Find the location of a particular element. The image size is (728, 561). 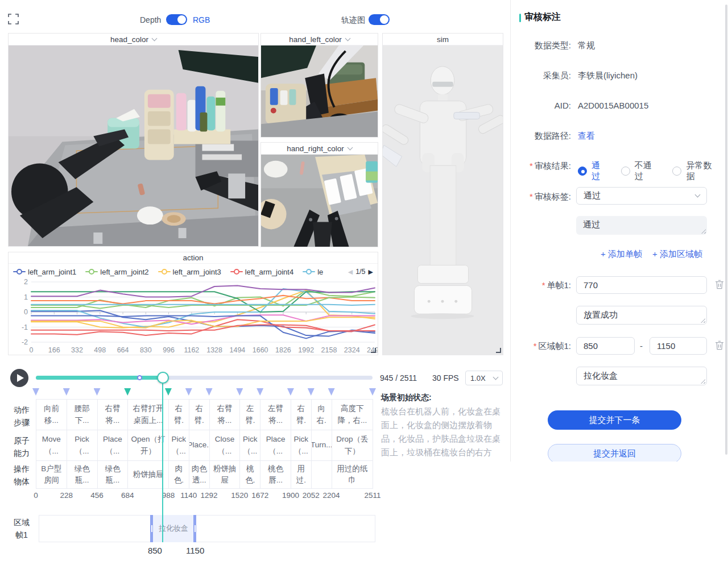

delete-region-frame-icon is located at coordinates (719, 346).